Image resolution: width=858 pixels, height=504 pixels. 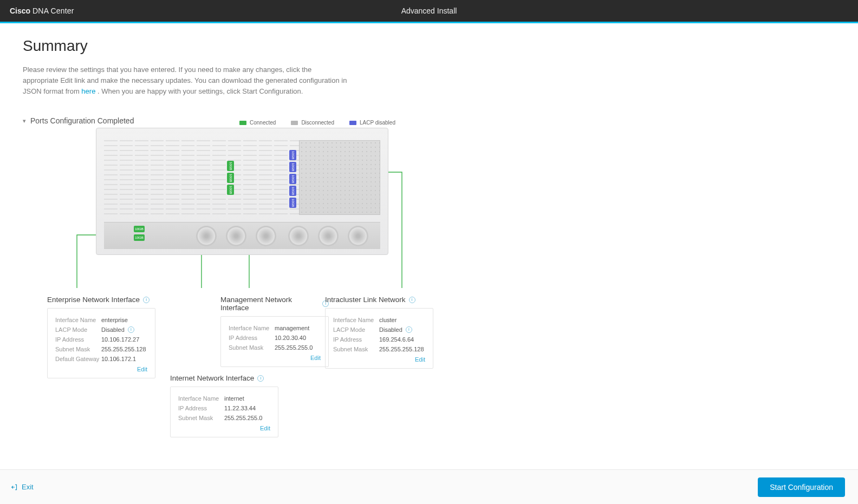 I want to click on download-config-link: here, so click(x=88, y=91).